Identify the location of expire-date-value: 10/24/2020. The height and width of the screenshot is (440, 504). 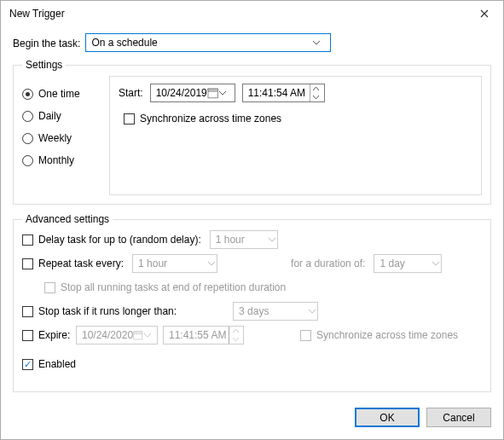
(107, 335).